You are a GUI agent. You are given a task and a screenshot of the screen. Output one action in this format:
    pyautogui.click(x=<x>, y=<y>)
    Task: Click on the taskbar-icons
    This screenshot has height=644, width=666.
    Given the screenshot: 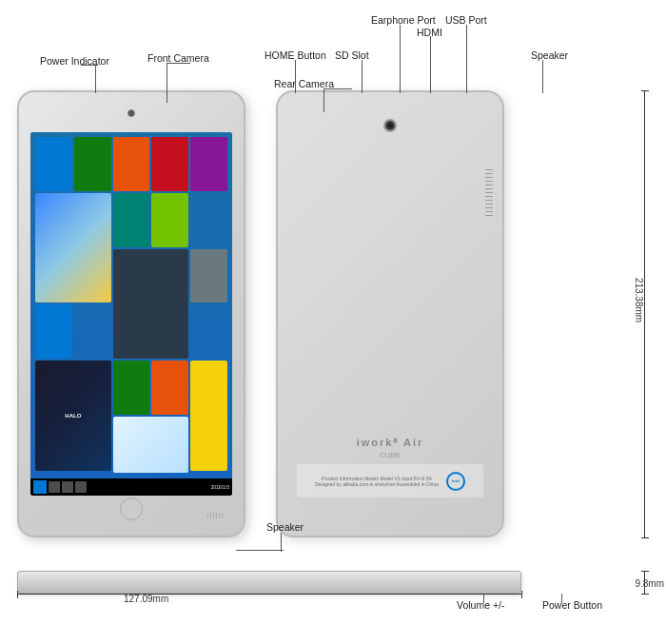 What is the action you would take?
    pyautogui.click(x=68, y=487)
    